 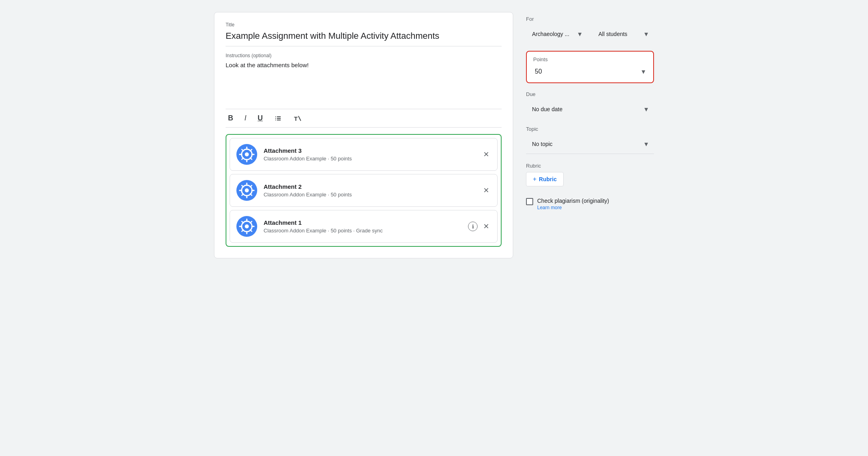 What do you see at coordinates (590, 144) in the screenshot?
I see `topic-dropdown: No topic ▾` at bounding box center [590, 144].